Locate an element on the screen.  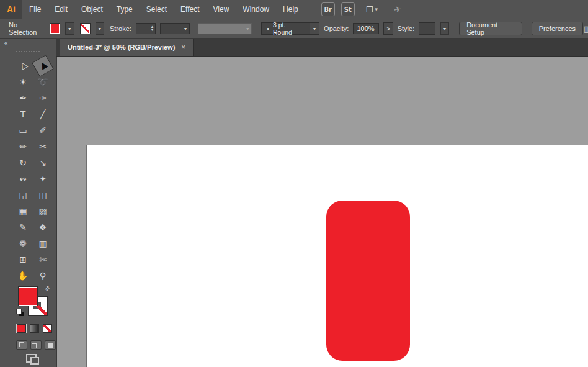
change-screen-mode-button is located at coordinates (32, 359).